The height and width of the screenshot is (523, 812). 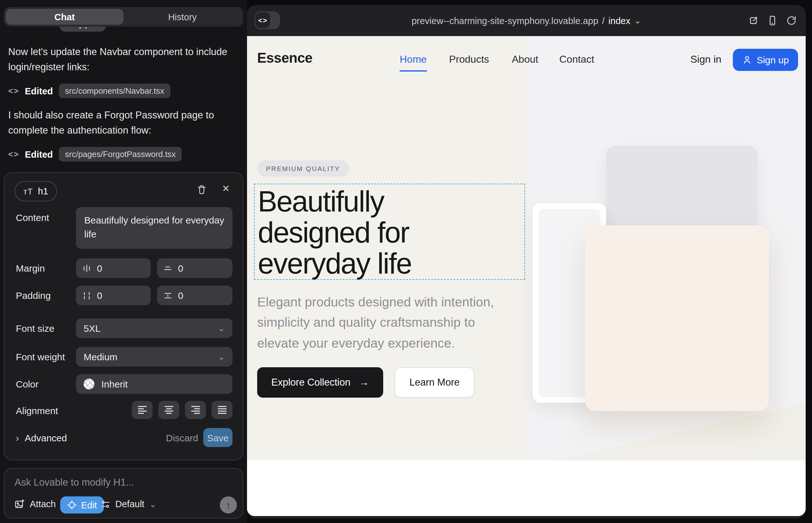 What do you see at coordinates (86, 28) in the screenshot?
I see `dot` at bounding box center [86, 28].